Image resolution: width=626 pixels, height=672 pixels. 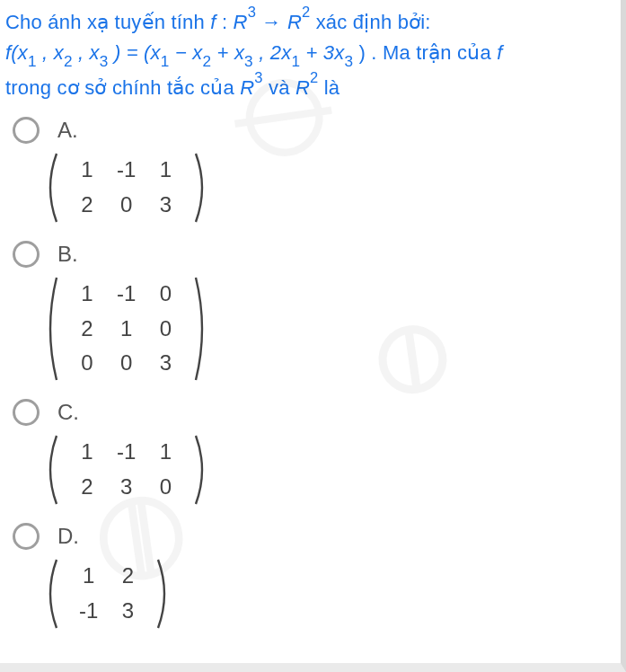 I want to click on matrix-cells: 12-13, so click(x=108, y=594).